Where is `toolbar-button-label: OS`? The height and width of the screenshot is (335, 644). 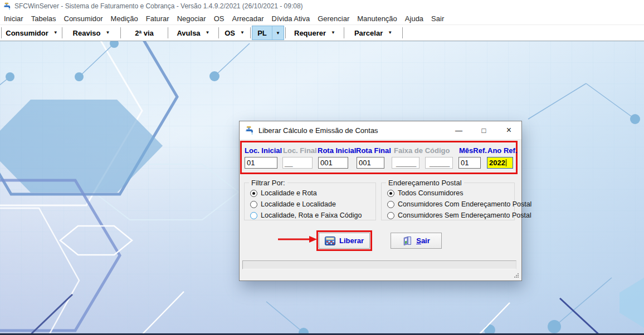
toolbar-button-label: OS is located at coordinates (230, 33).